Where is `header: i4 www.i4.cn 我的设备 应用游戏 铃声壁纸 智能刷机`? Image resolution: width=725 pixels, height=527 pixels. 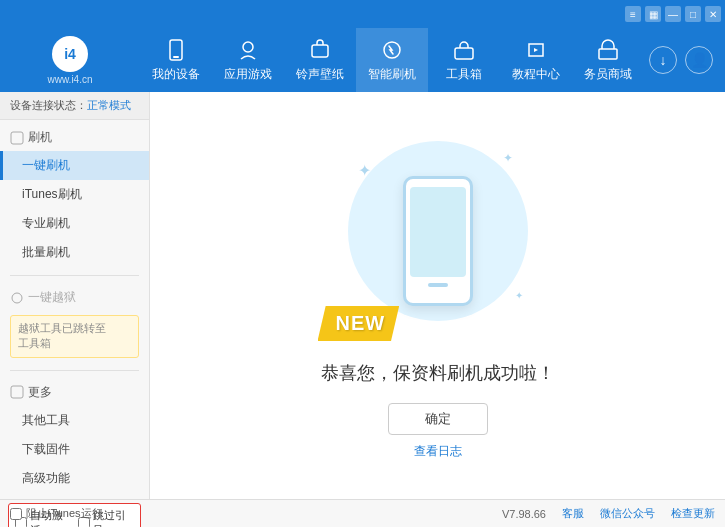
header: i4 www.i4.cn 我的设备 应用游戏 铃声壁纸 智能刷机 is located at coordinates (362, 60).